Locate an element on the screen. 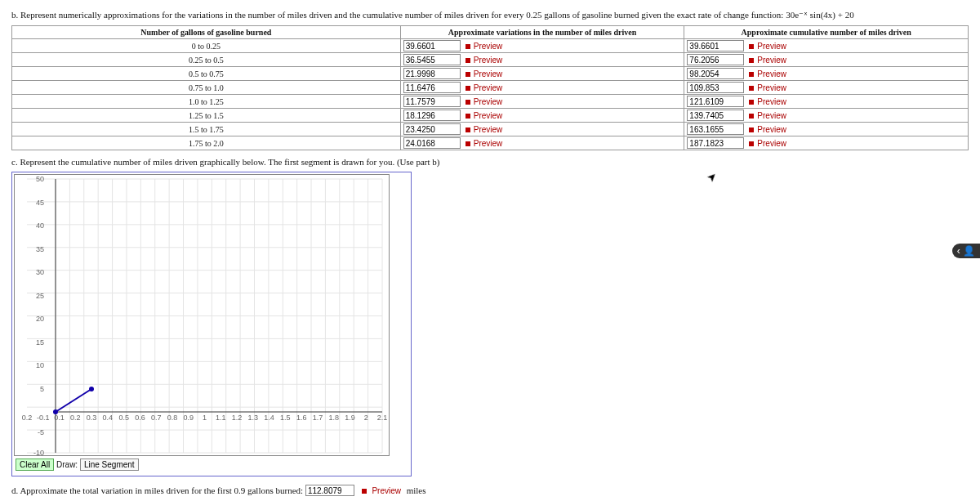  table-row: 1.75 to 2.0PreviewPreview is located at coordinates (490, 144).